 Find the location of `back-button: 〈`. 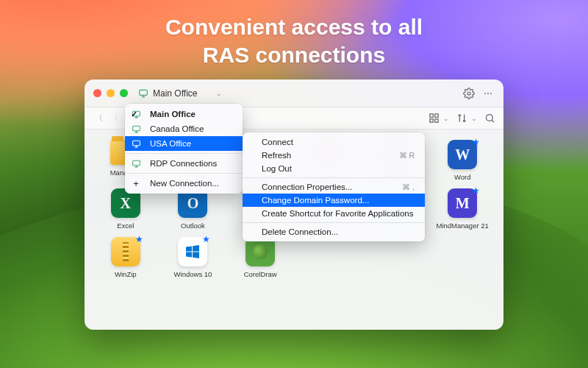

back-button: 〈 is located at coordinates (98, 118).